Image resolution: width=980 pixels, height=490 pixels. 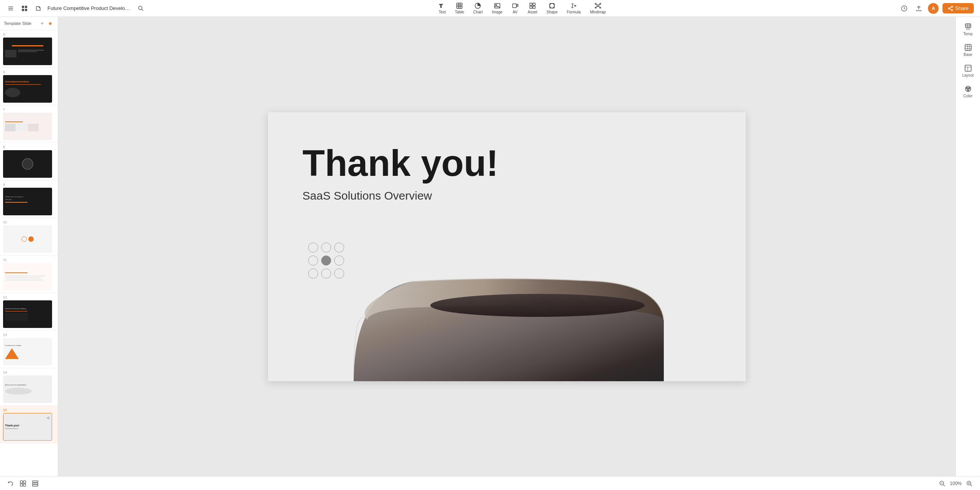 I want to click on slide-panel: Template Slide ＋ ★ 5, so click(x=29, y=247).